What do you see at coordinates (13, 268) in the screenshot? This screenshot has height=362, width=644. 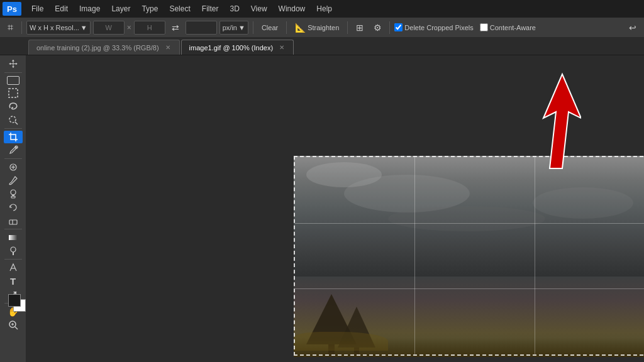 I see `tool-pen` at bounding box center [13, 268].